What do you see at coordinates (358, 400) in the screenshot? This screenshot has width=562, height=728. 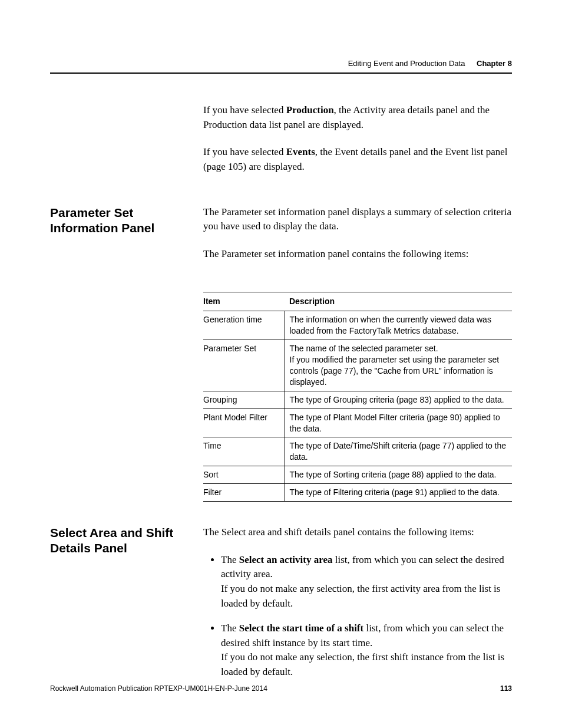 I see `table-row: Grouping The type of Grouping criteria (…` at bounding box center [358, 400].